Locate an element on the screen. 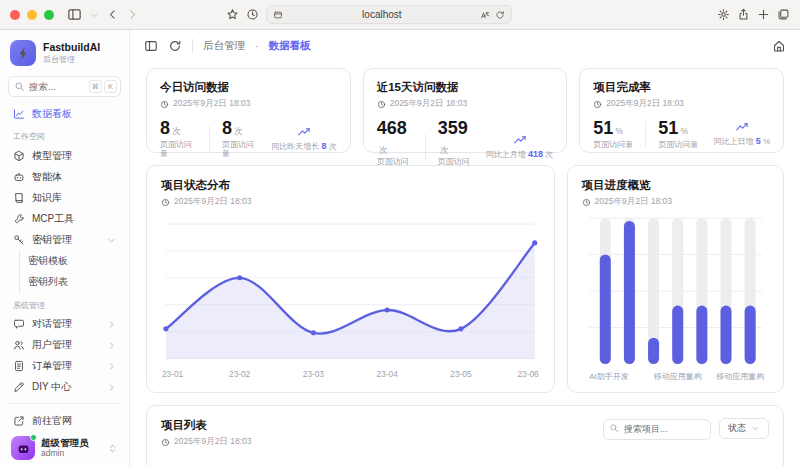 The width and height of the screenshot is (800, 466). metric-unit: 次 is located at coordinates (444, 150).